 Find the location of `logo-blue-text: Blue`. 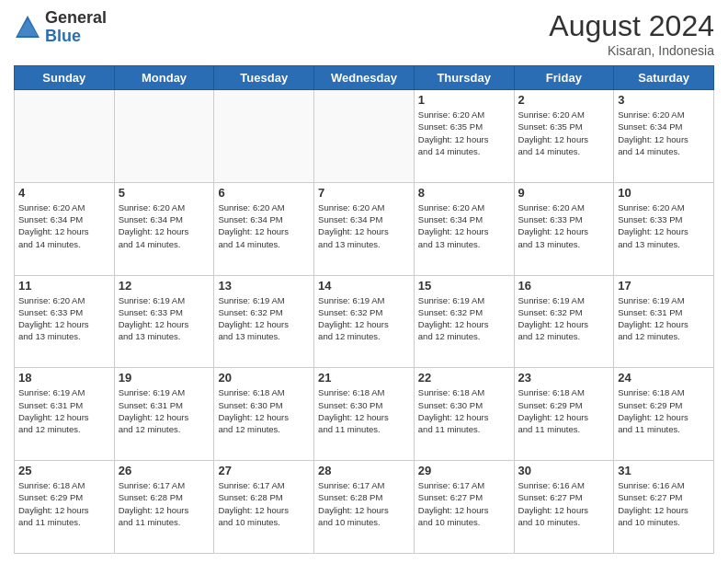

logo-blue-text: Blue is located at coordinates (63, 36).